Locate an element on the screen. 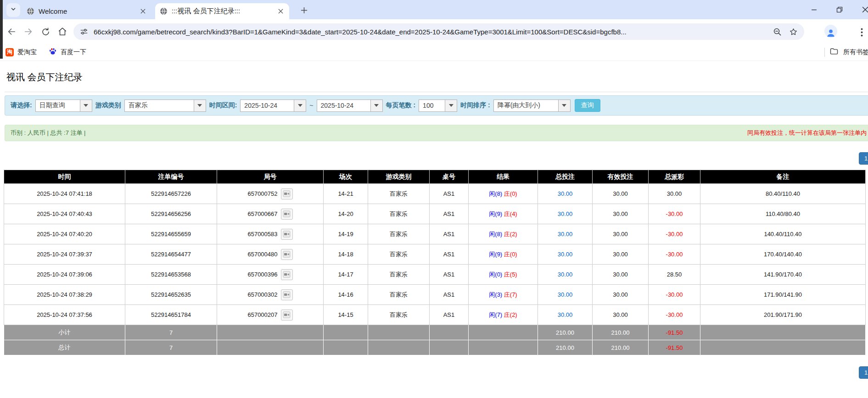  player-result: 闲(9) is located at coordinates (496, 214).